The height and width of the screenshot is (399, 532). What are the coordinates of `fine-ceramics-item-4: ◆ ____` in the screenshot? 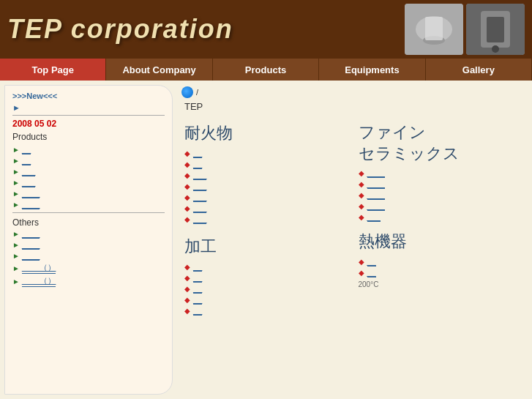 It's located at (440, 206).